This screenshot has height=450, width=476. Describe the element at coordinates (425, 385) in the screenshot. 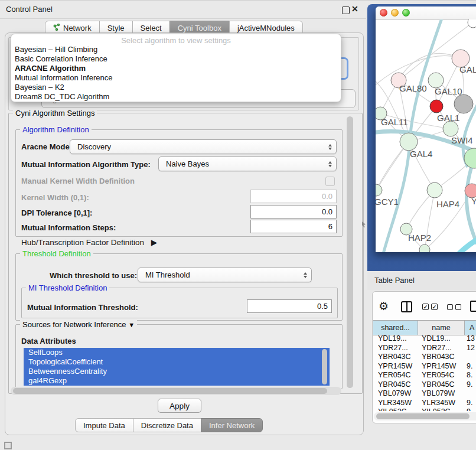

I see `table-row: YBR045C YBR045C 9.` at that location.